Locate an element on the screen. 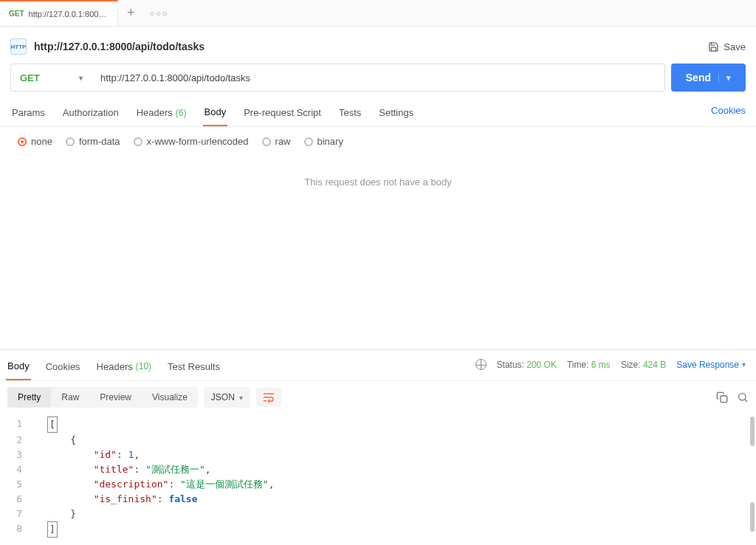 The height and width of the screenshot is (545, 756). save-label: Save is located at coordinates (735, 47).